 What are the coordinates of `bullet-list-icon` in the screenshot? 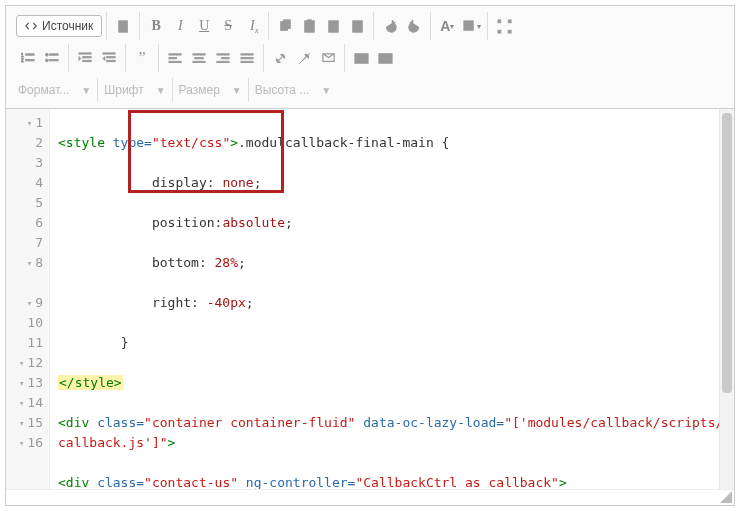 It's located at (52, 58).